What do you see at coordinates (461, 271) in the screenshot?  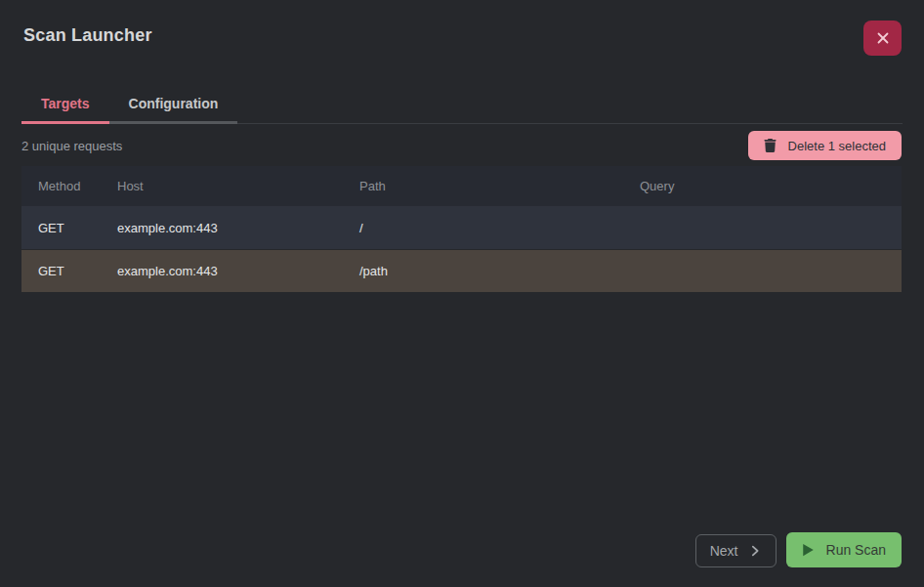 I see `table-row-selected: GET example.com:443 /path` at bounding box center [461, 271].